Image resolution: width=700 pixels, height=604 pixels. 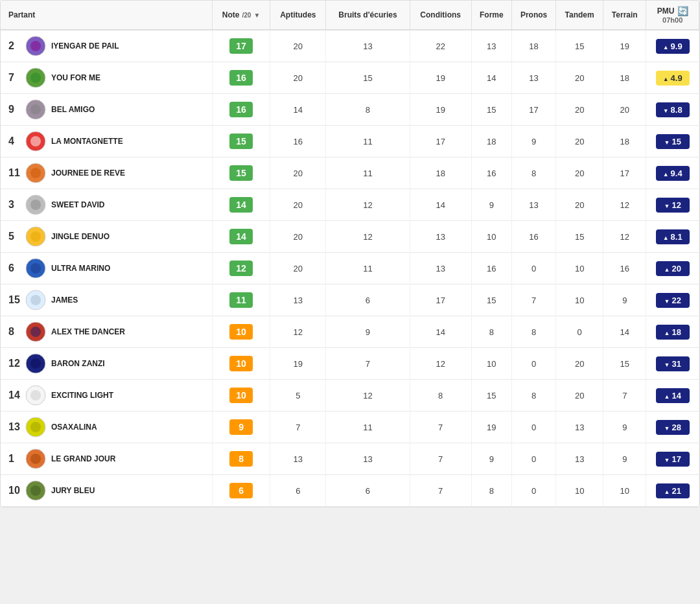 What do you see at coordinates (491, 205) in the screenshot?
I see `forme-cell: 9` at bounding box center [491, 205].